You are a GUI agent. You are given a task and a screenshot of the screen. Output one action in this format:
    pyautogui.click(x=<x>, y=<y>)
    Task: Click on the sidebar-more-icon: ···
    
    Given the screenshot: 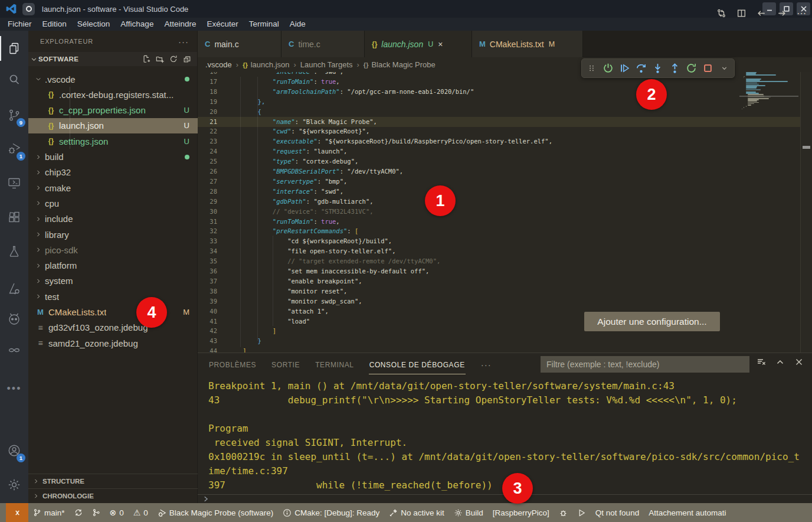 What is the action you would take?
    pyautogui.click(x=184, y=41)
    